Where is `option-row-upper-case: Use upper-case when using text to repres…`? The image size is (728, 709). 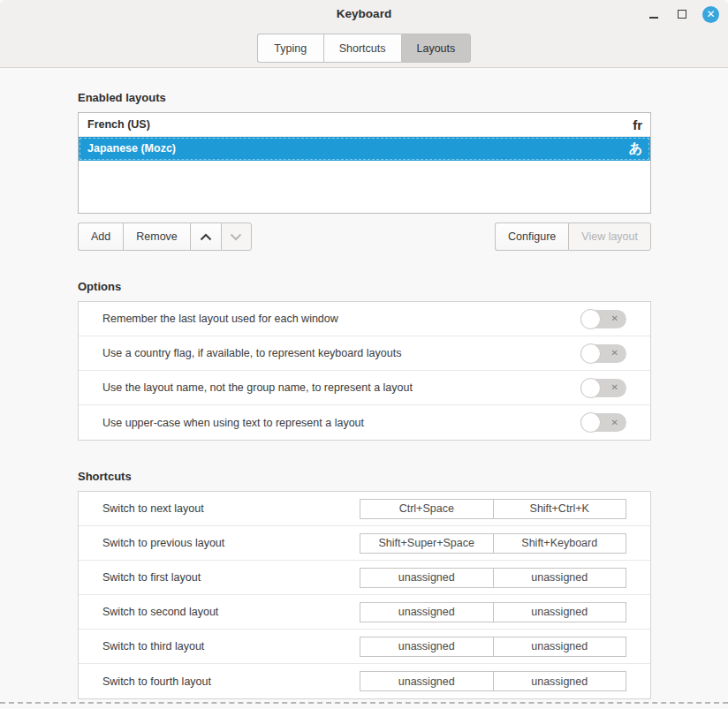
option-row-upper-case: Use upper-case when using text to repres… is located at coordinates (364, 422).